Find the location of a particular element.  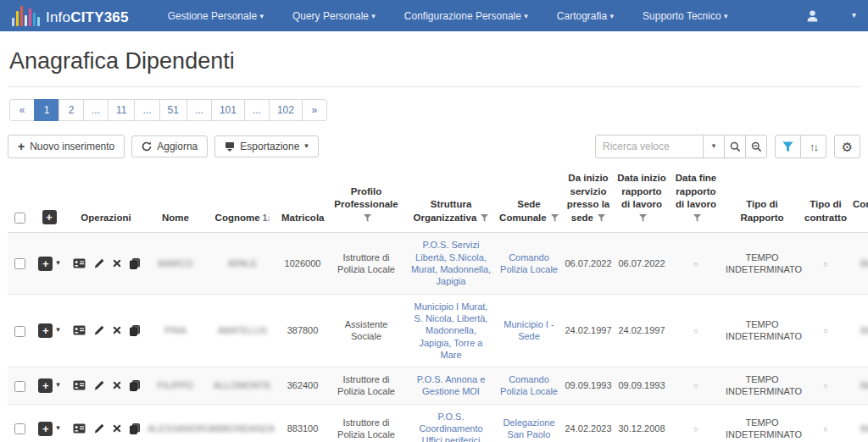

page-item-x: » is located at coordinates (314, 110).